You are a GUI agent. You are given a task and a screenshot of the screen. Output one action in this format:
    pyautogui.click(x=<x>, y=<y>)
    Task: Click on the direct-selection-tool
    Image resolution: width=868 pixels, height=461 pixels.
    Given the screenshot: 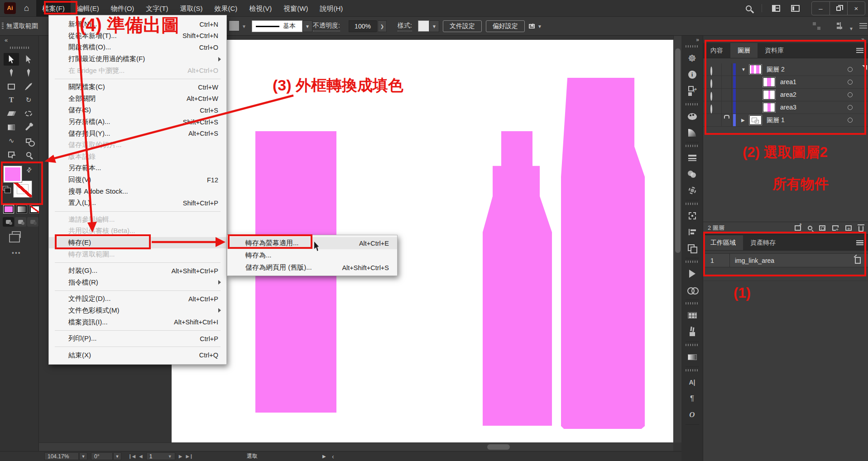 What is the action you would take?
    pyautogui.click(x=29, y=59)
    